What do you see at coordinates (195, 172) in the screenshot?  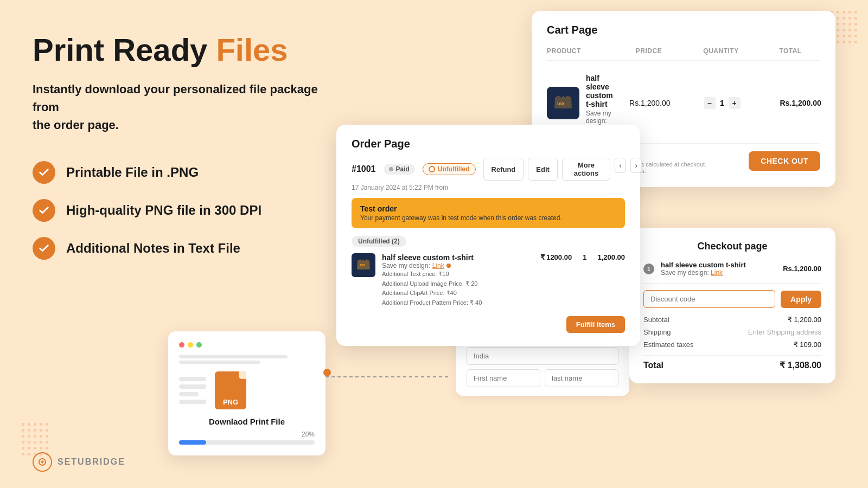 I see `feature-item-png: Printable File in .PNG` at bounding box center [195, 172].